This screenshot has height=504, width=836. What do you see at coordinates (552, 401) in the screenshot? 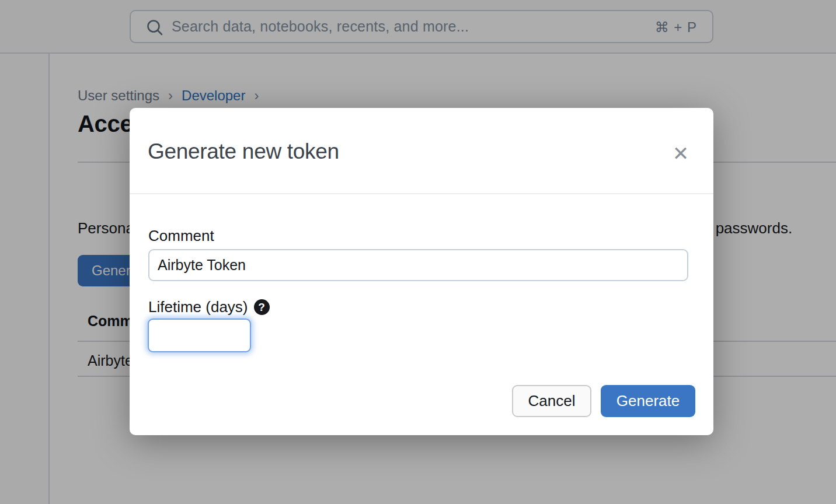
I see `cancel-button: Cancel` at bounding box center [552, 401].